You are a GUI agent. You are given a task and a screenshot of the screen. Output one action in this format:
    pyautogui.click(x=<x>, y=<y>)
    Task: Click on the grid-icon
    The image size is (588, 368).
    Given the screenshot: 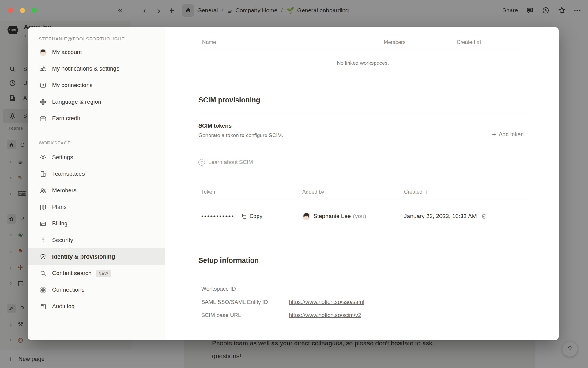 What is the action you would take?
    pyautogui.click(x=43, y=290)
    